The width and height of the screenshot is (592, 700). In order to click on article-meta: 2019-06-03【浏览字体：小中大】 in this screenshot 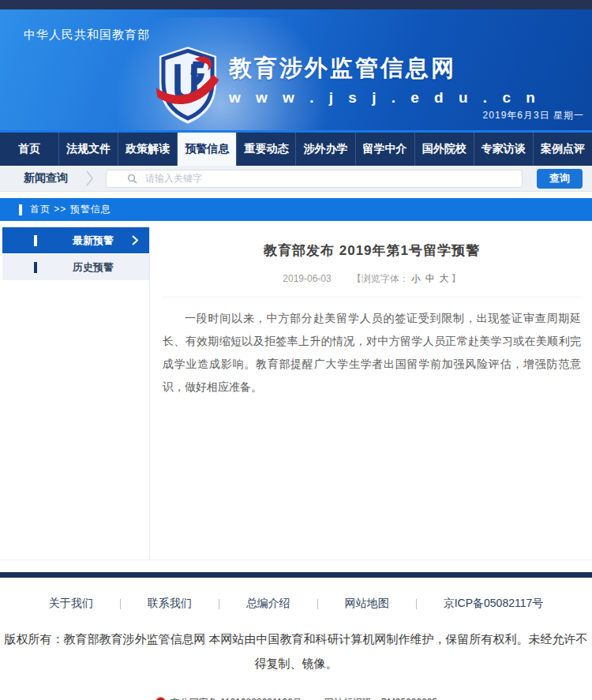, I will do `click(372, 279)`.